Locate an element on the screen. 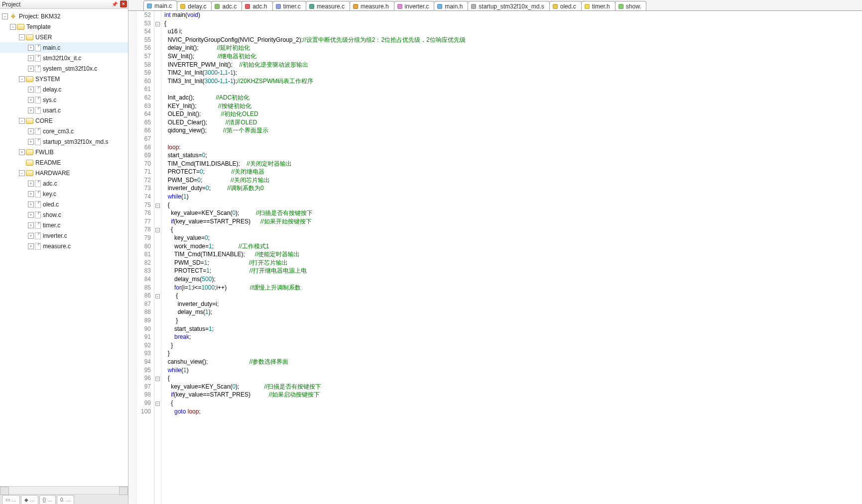 The height and width of the screenshot is (504, 862). code-line: TIM2_Int_Init(3000-1,1-1); is located at coordinates (513, 73).